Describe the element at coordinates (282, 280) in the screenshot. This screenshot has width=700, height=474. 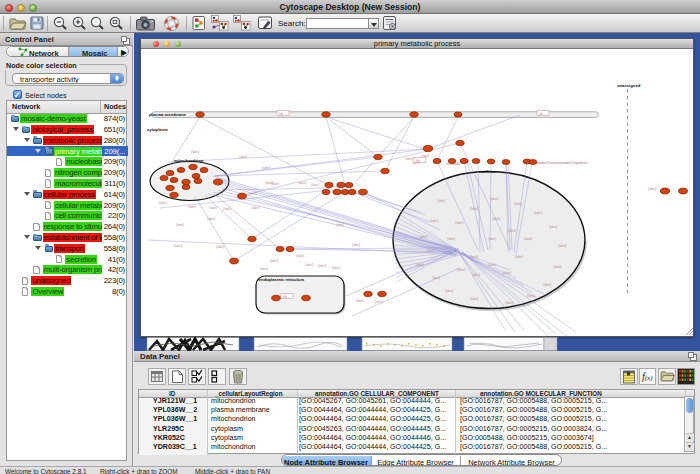
I see `svg-text: endoplasmic reticulum` at that location.